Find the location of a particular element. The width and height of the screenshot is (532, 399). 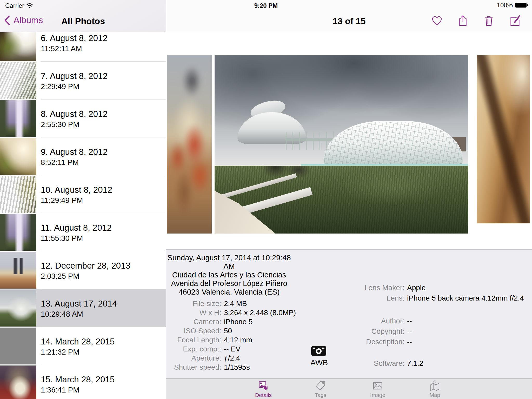

photo-time: 2:03:25 PM is located at coordinates (86, 276).